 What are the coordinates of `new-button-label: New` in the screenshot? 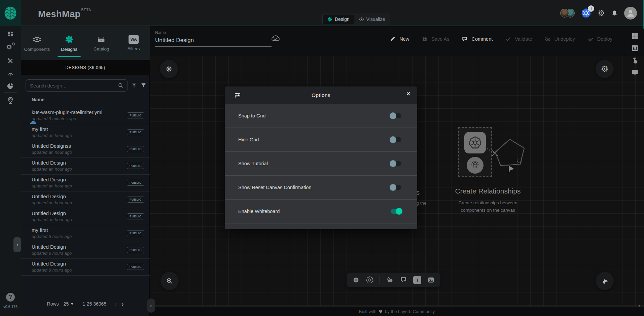 It's located at (404, 39).